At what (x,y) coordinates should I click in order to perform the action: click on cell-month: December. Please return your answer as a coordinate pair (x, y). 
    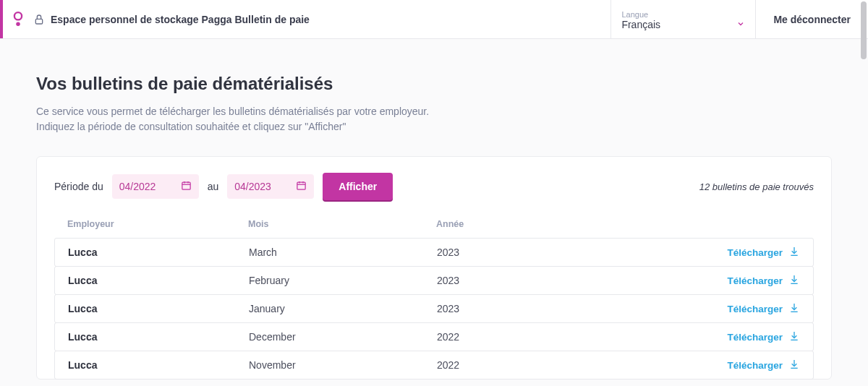
    Looking at the image, I should click on (343, 337).